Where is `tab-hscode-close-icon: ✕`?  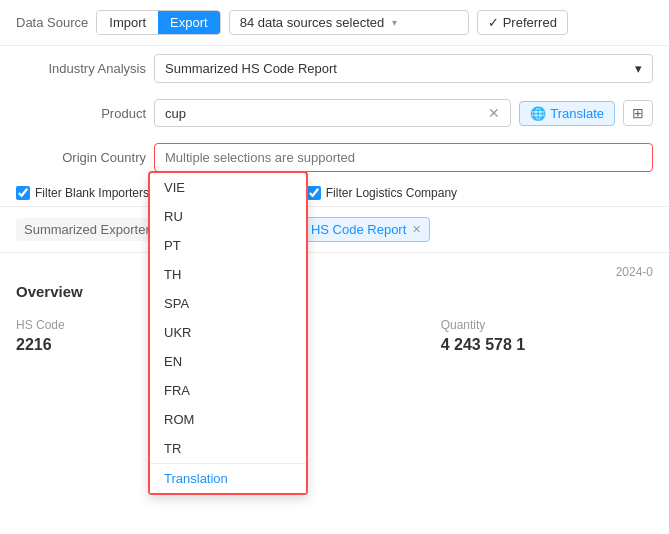 tab-hscode-close-icon: ✕ is located at coordinates (416, 230).